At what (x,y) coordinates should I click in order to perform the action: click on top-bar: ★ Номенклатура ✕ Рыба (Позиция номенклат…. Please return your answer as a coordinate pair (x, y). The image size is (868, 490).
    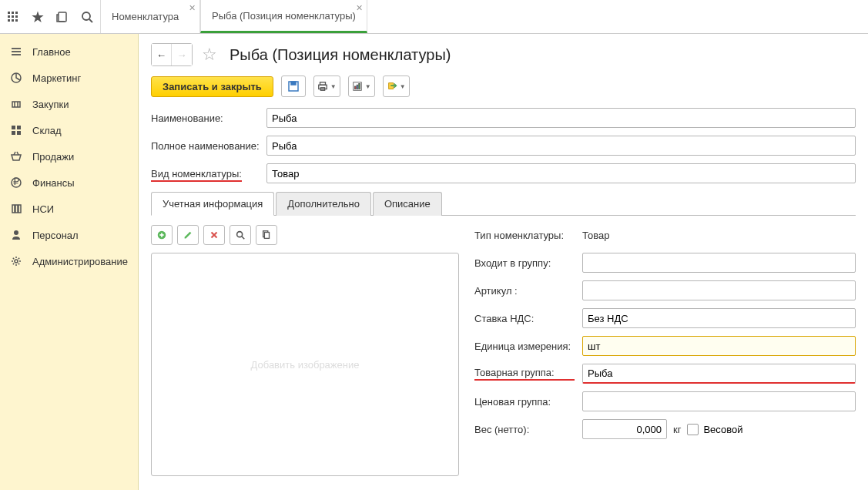
    Looking at the image, I should click on (434, 17).